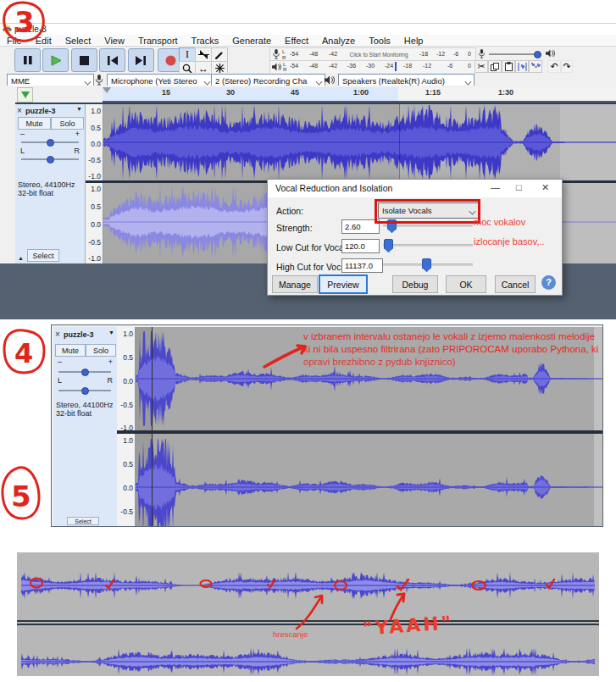  Describe the element at coordinates (363, 266) in the screenshot. I see `highcut-input: 11137.0` at that location.